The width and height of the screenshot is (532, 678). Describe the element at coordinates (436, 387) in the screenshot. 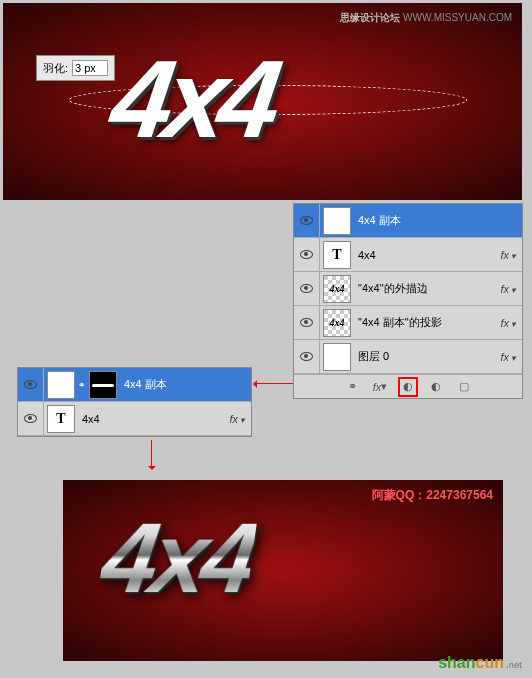

I see `adjustment-icon: ◐` at that location.